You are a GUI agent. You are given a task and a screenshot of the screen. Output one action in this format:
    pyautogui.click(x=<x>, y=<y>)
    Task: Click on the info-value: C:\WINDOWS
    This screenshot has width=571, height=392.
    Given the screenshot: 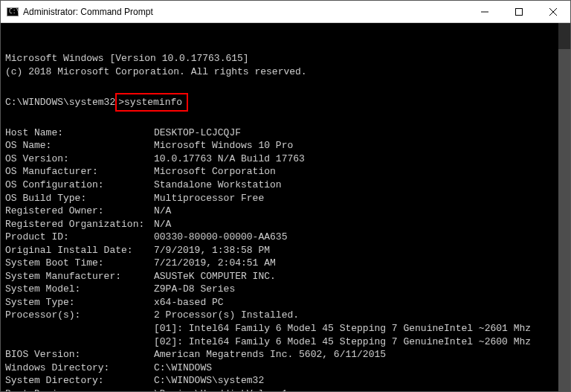 What is the action you would take?
    pyautogui.click(x=183, y=367)
    